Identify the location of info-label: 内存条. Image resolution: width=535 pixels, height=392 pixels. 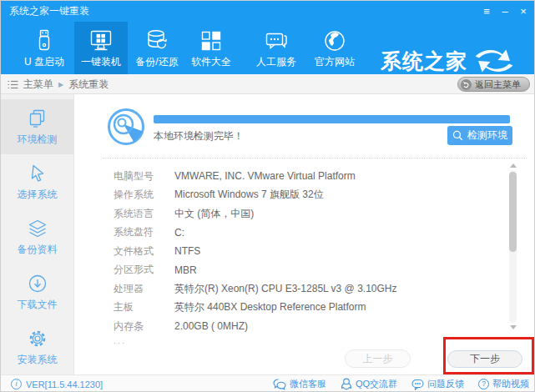
(144, 327).